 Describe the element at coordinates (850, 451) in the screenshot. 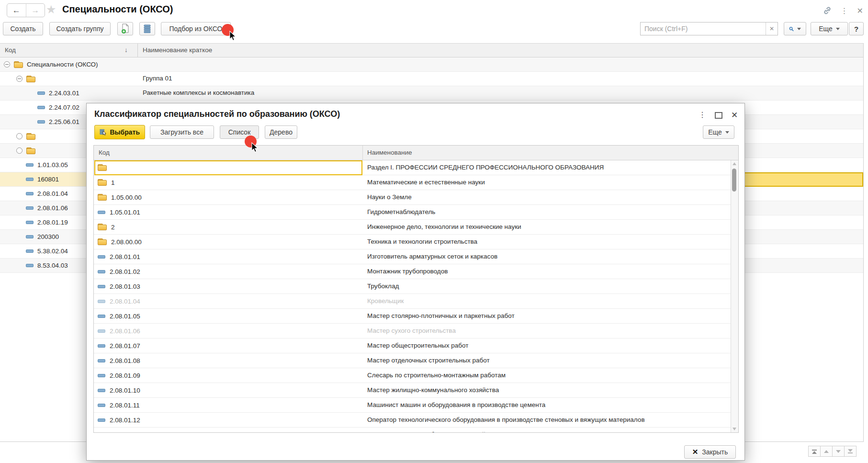

I see `go-last-button` at that location.